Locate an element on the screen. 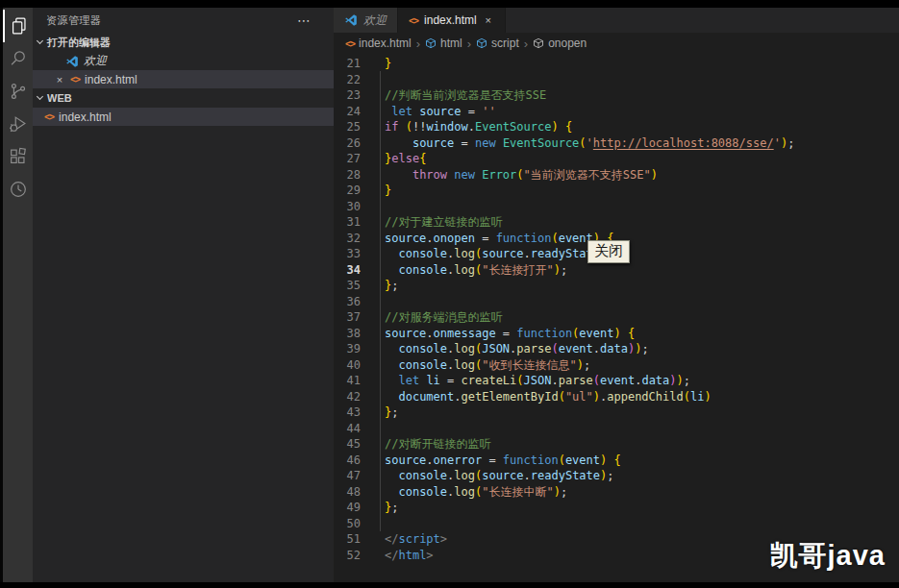 The image size is (899, 588). breadcrumb-item-onopen: onopen is located at coordinates (560, 43).